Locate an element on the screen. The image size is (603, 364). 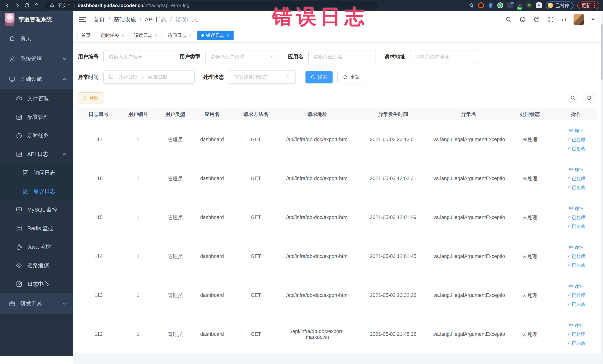
cell-user_type: 管理员 is located at coordinates (175, 217).